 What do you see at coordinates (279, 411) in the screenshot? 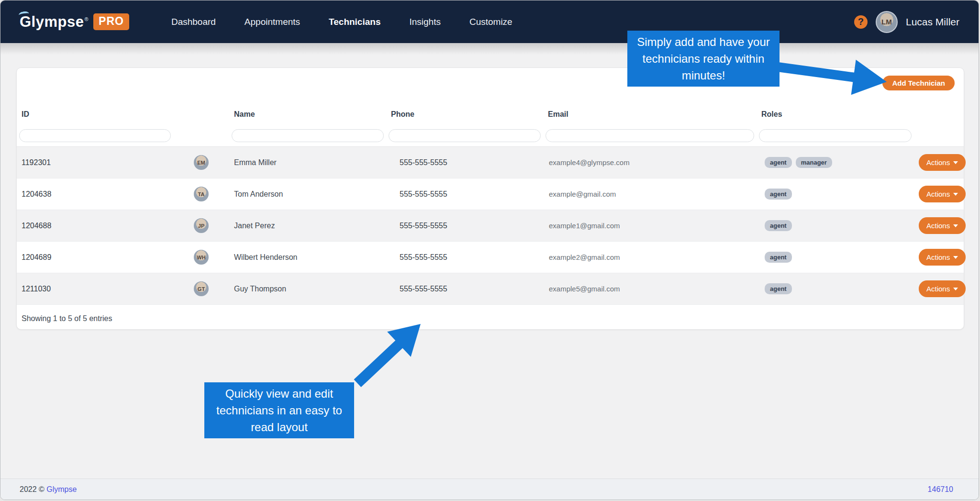
I see `tutorial-callout-view-edit: Quickly view and edit technicians in an …` at bounding box center [279, 411].